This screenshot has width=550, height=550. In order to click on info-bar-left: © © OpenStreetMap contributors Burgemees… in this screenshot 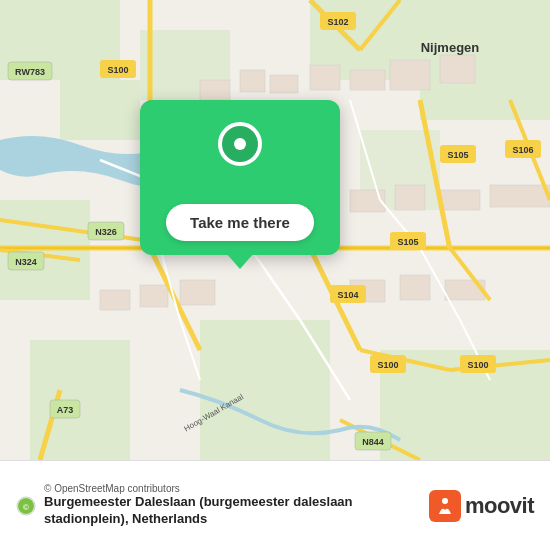, I will do `click(222, 506)`.